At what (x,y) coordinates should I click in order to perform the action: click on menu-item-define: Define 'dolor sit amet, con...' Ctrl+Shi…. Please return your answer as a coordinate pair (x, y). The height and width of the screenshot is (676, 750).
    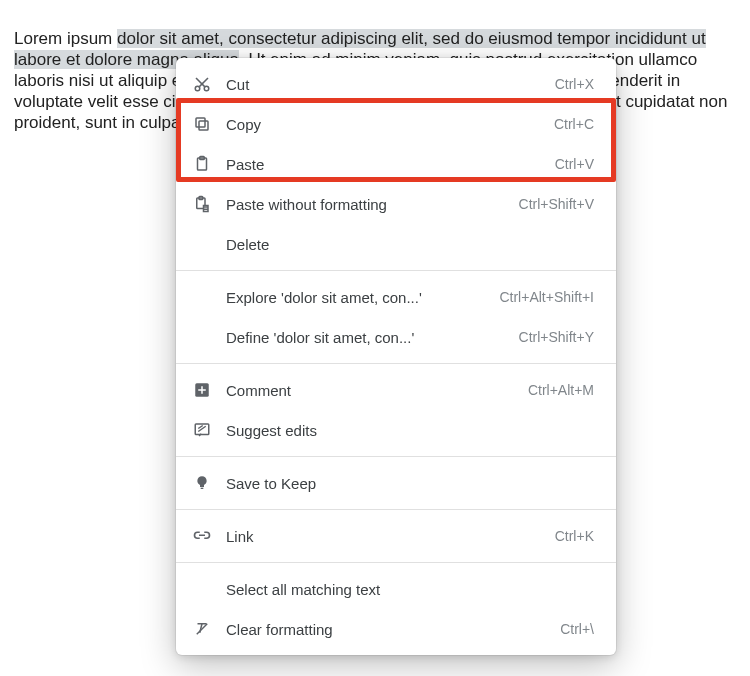
    Looking at the image, I should click on (396, 337).